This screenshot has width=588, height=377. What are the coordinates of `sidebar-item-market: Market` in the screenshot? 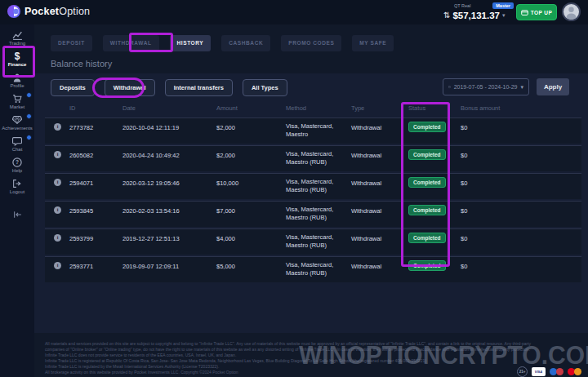 It's located at (17, 101).